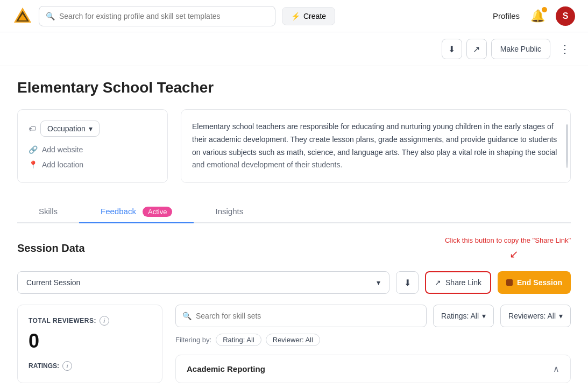 The image size is (588, 388). What do you see at coordinates (239, 340) in the screenshot?
I see `rating-filter-chip: Rating: All` at bounding box center [239, 340].